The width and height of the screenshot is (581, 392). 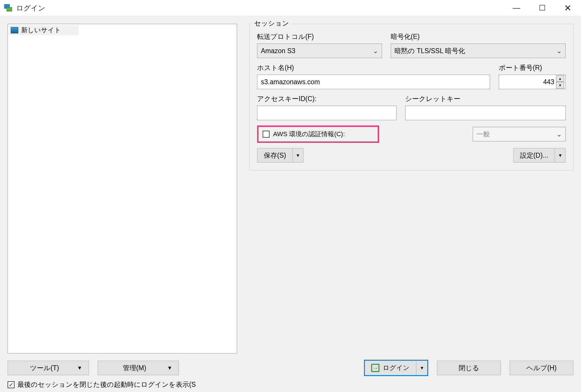 I want to click on site-item-label: 新しいサイト, so click(x=41, y=30).